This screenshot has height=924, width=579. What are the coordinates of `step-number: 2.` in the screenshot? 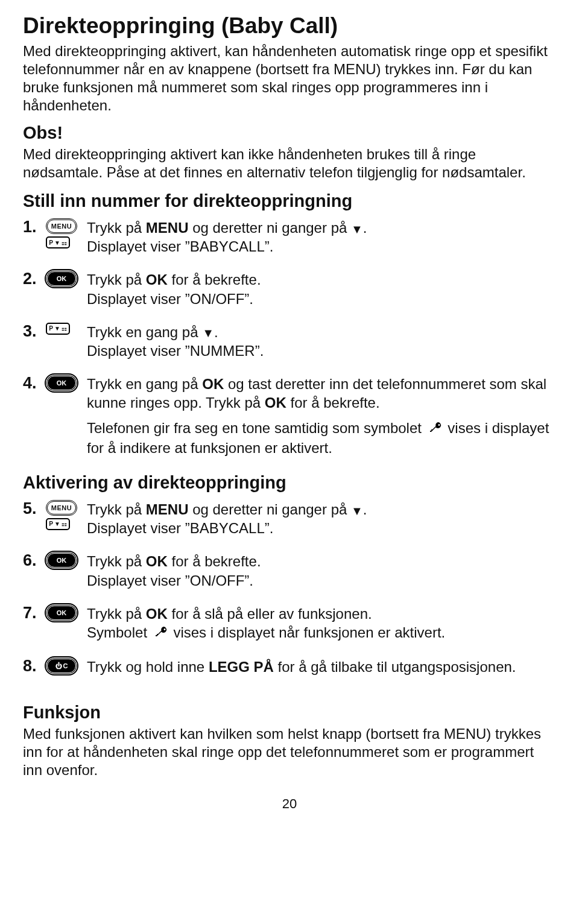 It's located at (34, 279).